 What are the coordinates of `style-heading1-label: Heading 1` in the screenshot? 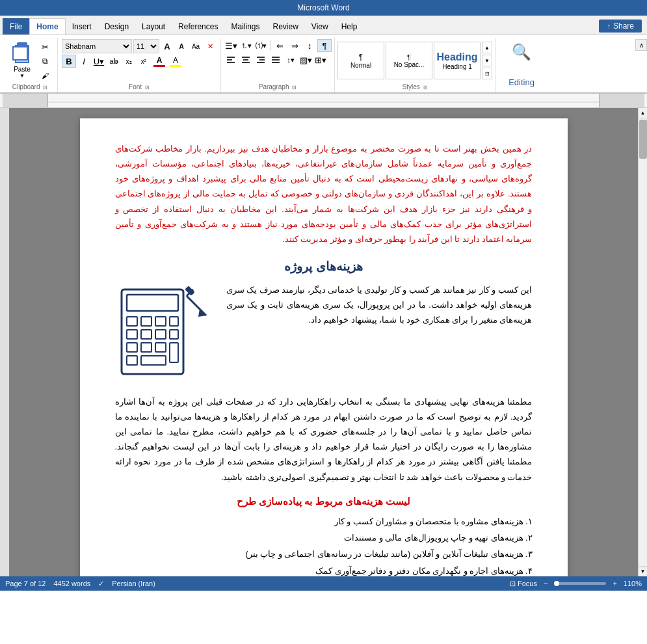 It's located at (457, 66).